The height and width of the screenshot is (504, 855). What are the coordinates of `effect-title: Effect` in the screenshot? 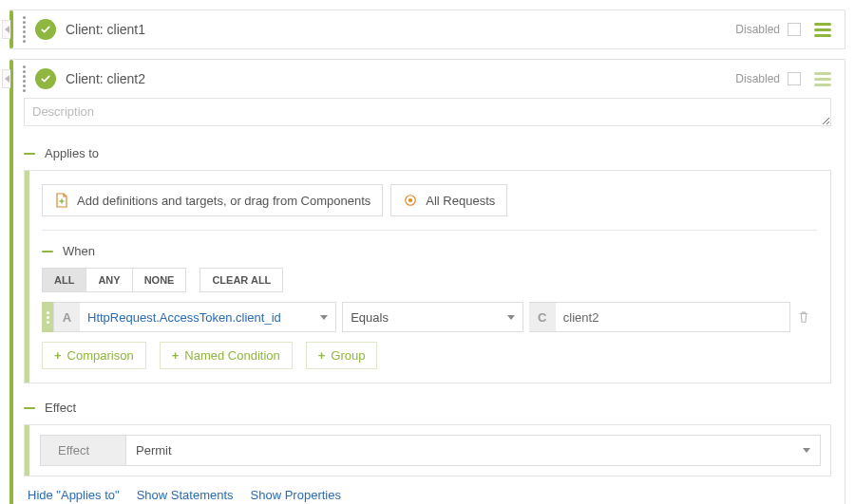 It's located at (61, 408).